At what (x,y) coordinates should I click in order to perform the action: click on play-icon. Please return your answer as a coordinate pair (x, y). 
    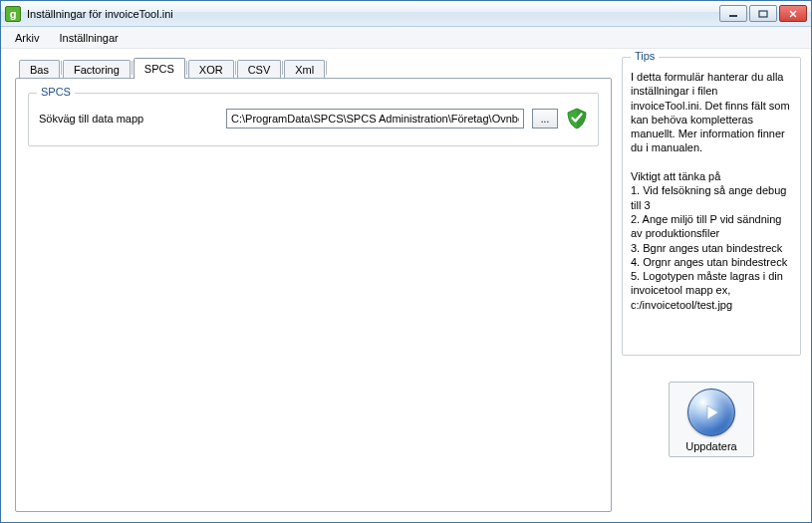
    Looking at the image, I should click on (711, 412).